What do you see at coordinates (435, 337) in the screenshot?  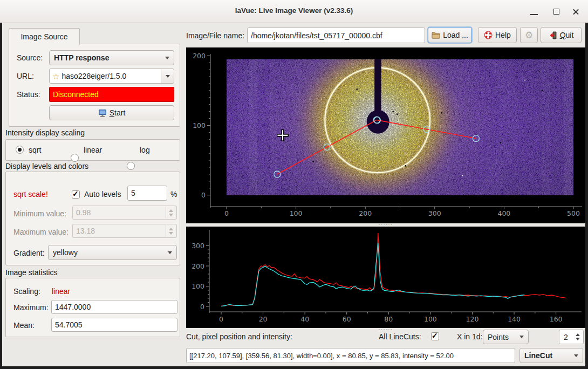 I see `all-linecuts-checkbox: ✓` at bounding box center [435, 337].